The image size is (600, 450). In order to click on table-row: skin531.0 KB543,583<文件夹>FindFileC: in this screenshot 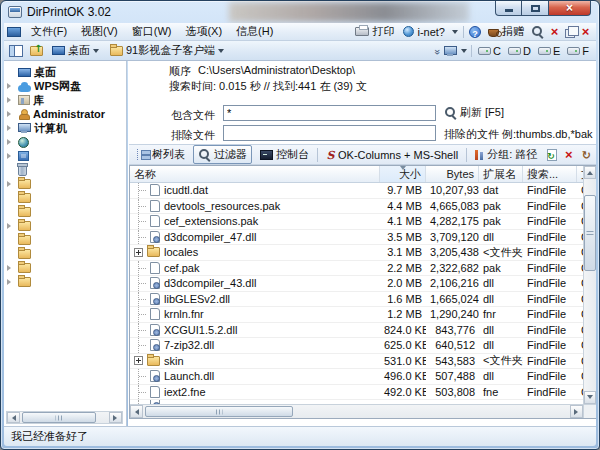, I will do `click(356, 362)`.